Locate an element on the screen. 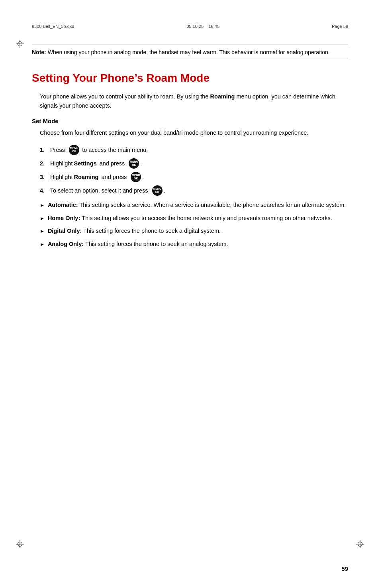  bullet-list: ► Automatic: This setting seeks a servic… is located at coordinates (190, 224).